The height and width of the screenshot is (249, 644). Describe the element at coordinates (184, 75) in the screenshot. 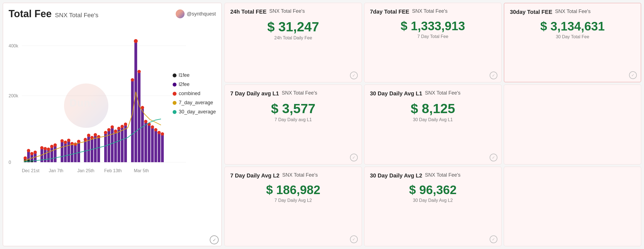

I see `legend-label-l1fee: l1fee` at that location.